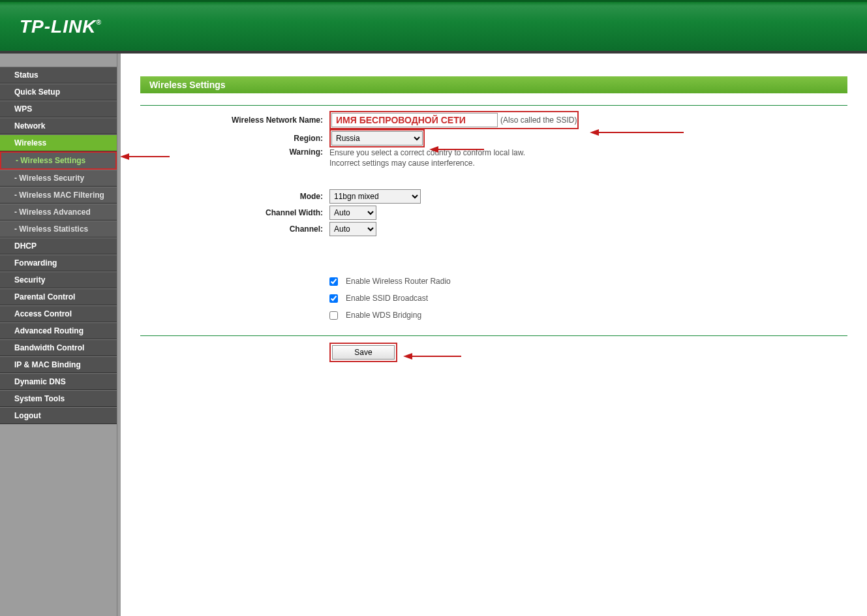 The width and height of the screenshot is (867, 616). What do you see at coordinates (235, 120) in the screenshot?
I see `label-ssid: Wireless Network Name:` at bounding box center [235, 120].